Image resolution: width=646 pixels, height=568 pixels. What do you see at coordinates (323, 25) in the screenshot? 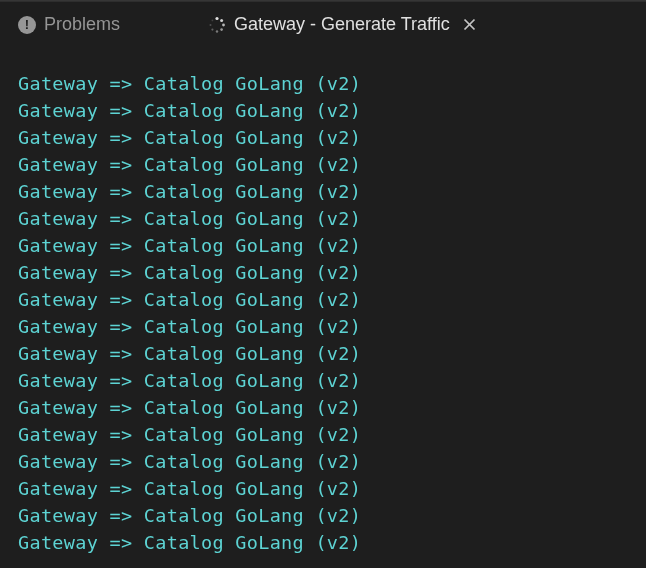
I see `panel-tab-bar: ! Problems Gateway - Generate Traffic` at bounding box center [323, 25].